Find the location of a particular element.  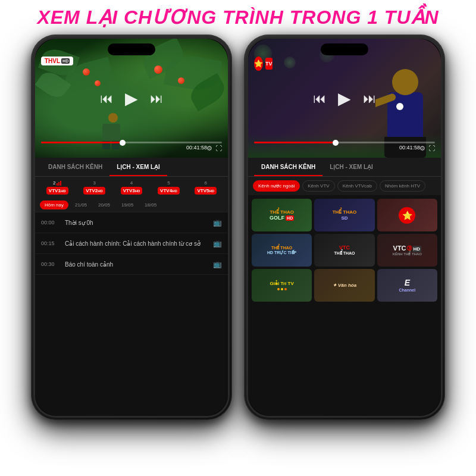

play-button-right: ▶ is located at coordinates (345, 99).